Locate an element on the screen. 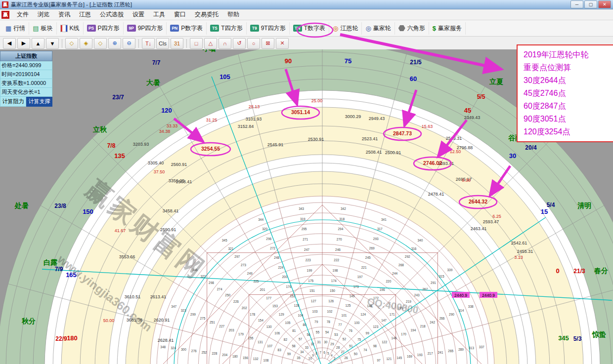 The height and width of the screenshot is (364, 613). wheel-number: 201 is located at coordinates (262, 289).